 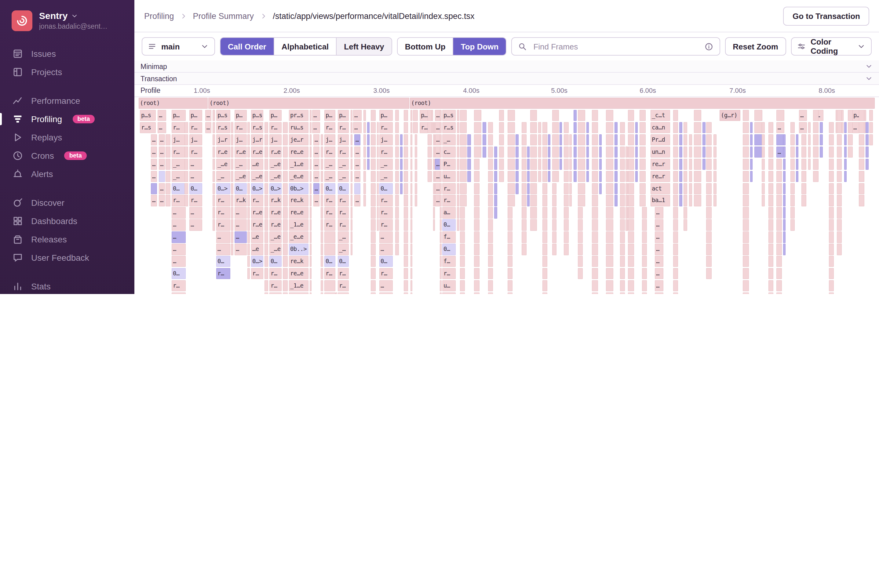 I want to click on sidebar-item-alerts: Alerts, so click(x=67, y=174).